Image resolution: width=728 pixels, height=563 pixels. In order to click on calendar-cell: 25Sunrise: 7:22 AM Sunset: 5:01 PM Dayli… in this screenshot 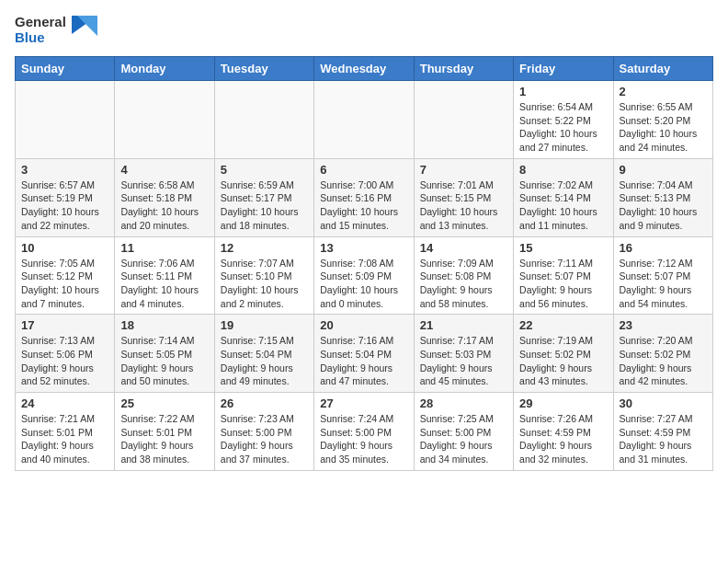, I will do `click(165, 432)`.